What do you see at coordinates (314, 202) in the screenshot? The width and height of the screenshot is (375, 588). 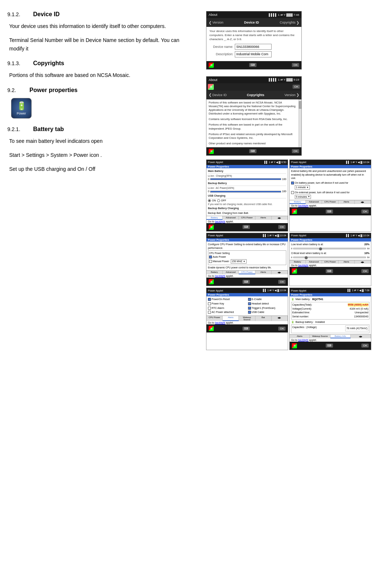 I see `pa2-tab-advanced: Advanced` at bounding box center [314, 202].